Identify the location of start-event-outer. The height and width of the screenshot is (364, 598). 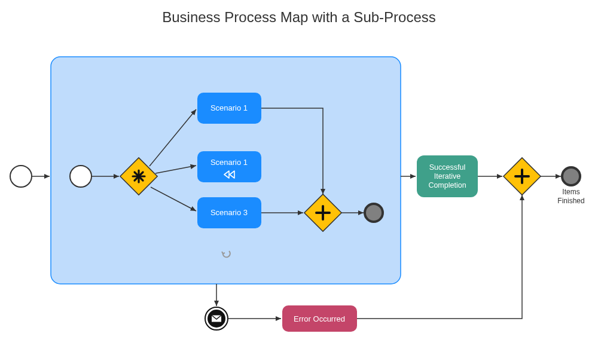
(21, 176).